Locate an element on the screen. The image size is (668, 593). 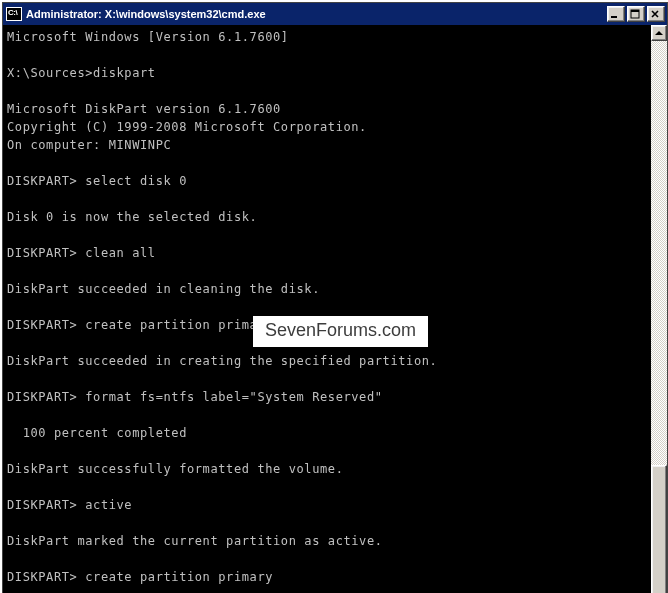
terminal-line: Copyright (C) 1999-2008 Microsoft Corpor… is located at coordinates (327, 127).